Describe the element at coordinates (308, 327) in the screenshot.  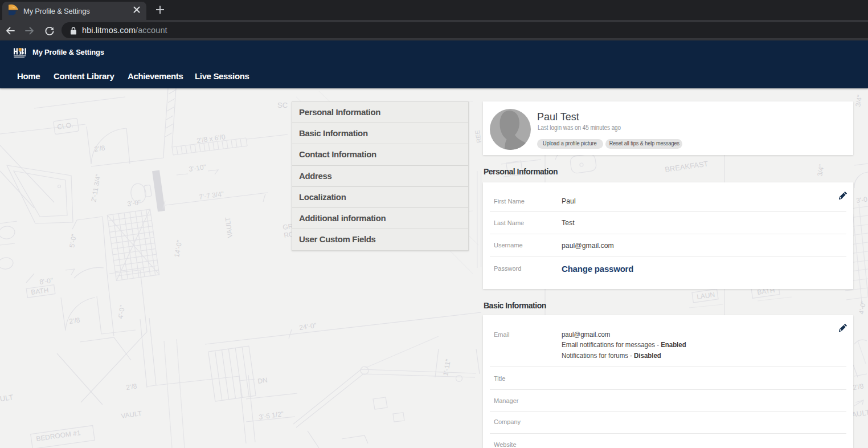
I see `svg-text: 24'-0"` at that location.